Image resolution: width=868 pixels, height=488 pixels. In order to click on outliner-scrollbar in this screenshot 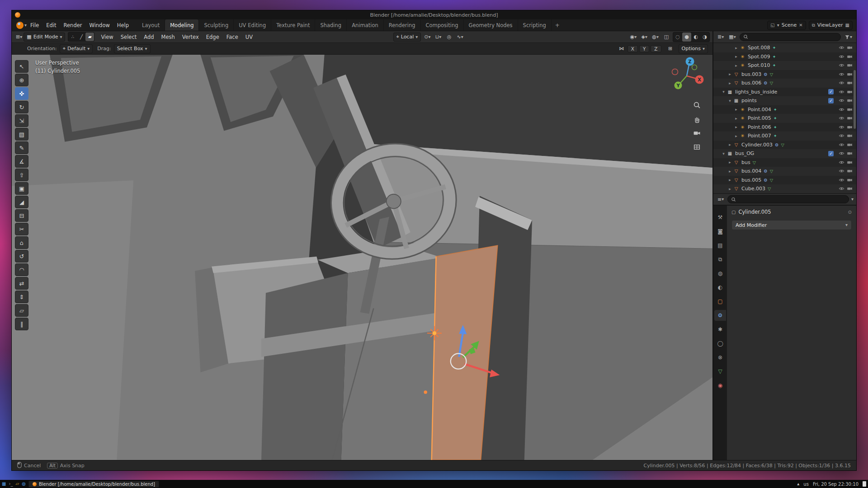, I will do `click(854, 99)`.